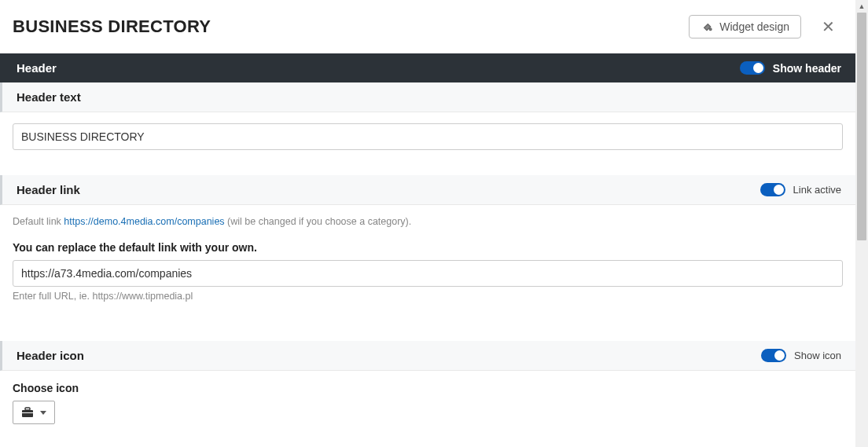  I want to click on link-hint: Enter full URL, ie. https://www.tipmedia…, so click(428, 296).